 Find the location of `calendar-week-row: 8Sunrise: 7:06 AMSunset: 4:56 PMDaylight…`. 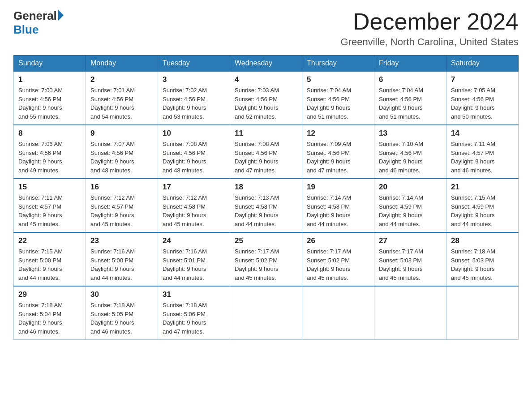

calendar-week-row: 8Sunrise: 7:06 AMSunset: 4:56 PMDaylight… is located at coordinates (266, 152).